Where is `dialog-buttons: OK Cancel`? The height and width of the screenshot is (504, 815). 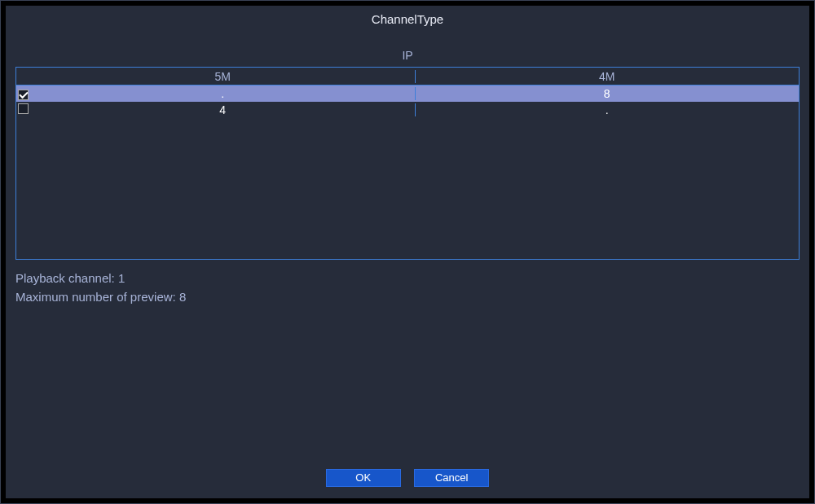 dialog-buttons: OK Cancel is located at coordinates (408, 478).